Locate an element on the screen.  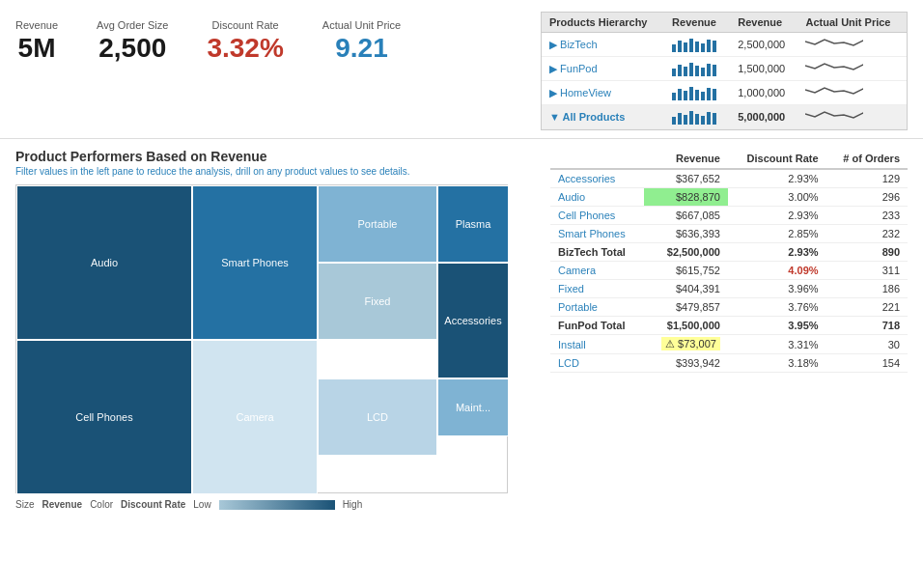
data-table: RevenueDiscount Rate# of Orders Accessor… is located at coordinates (729, 261).